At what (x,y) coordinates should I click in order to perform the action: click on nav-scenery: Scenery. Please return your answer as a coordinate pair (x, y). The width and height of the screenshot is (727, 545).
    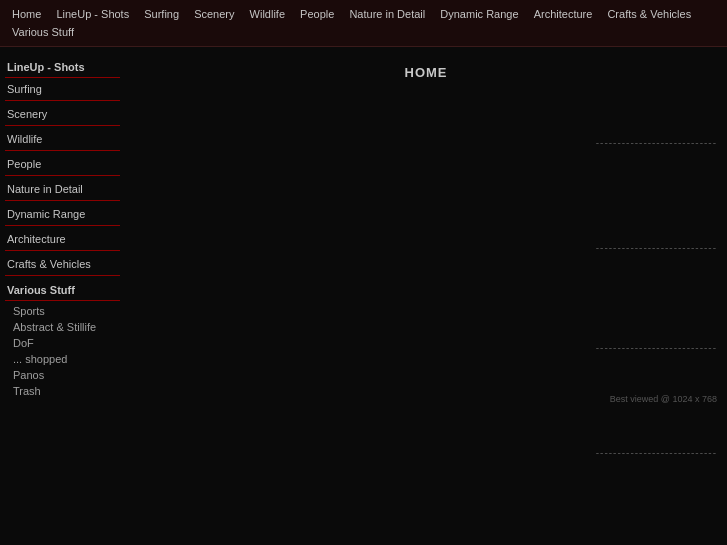
    Looking at the image, I should click on (214, 14).